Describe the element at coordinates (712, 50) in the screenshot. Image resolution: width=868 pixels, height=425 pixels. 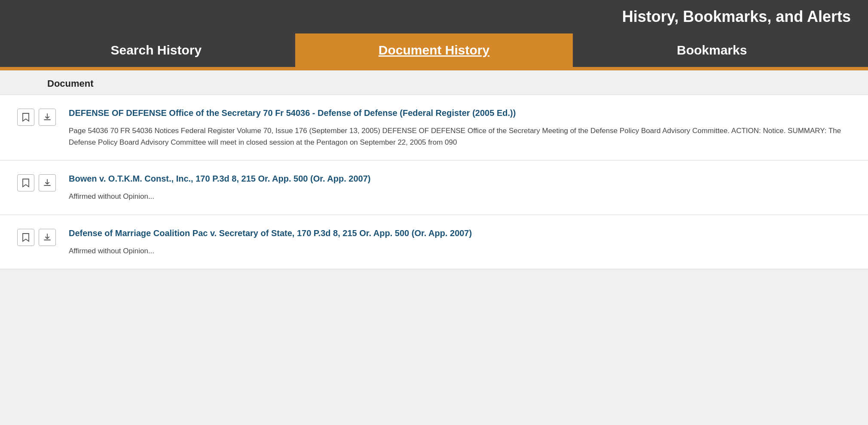
I see `tab-bookmarks: Bookmarks` at that location.